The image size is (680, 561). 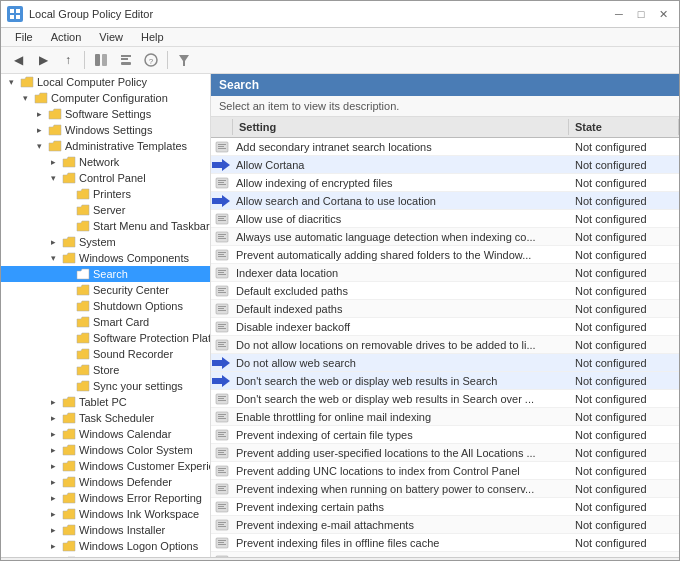 I want to click on table-row: Default excluded pathsNot configured, so click(x=445, y=291).